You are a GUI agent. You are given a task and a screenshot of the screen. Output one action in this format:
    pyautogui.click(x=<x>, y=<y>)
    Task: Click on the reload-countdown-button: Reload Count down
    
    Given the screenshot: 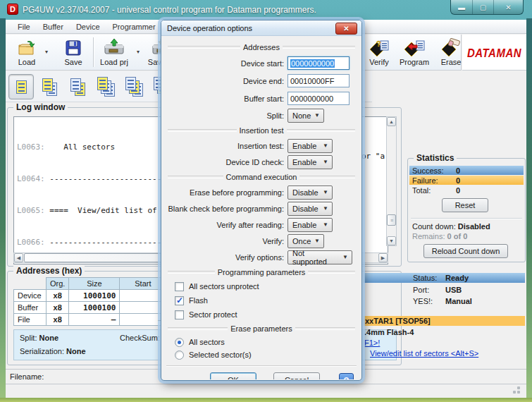 What is the action you would take?
    pyautogui.click(x=466, y=251)
    